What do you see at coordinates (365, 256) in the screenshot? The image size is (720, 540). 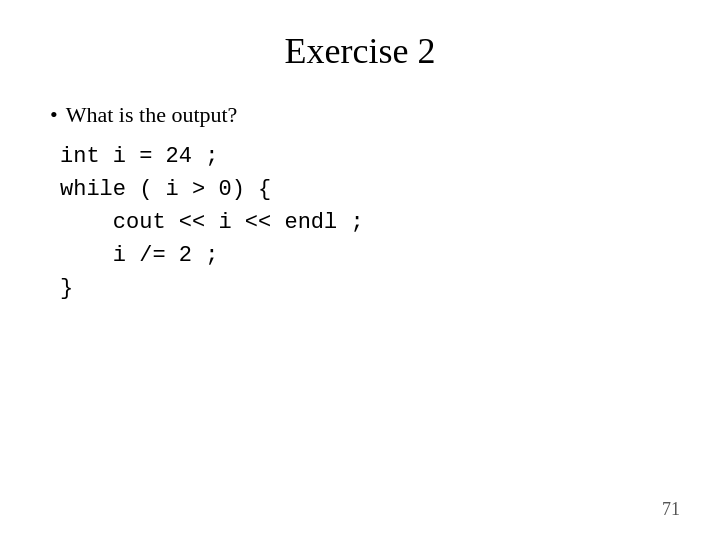 I see `code-line-4: i /= 2 ;` at bounding box center [365, 256].